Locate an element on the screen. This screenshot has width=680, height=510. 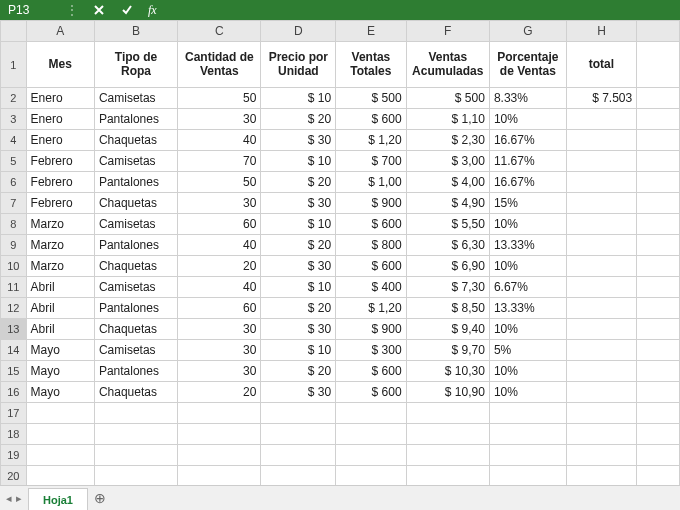
header-cell: total is located at coordinates (601, 65).